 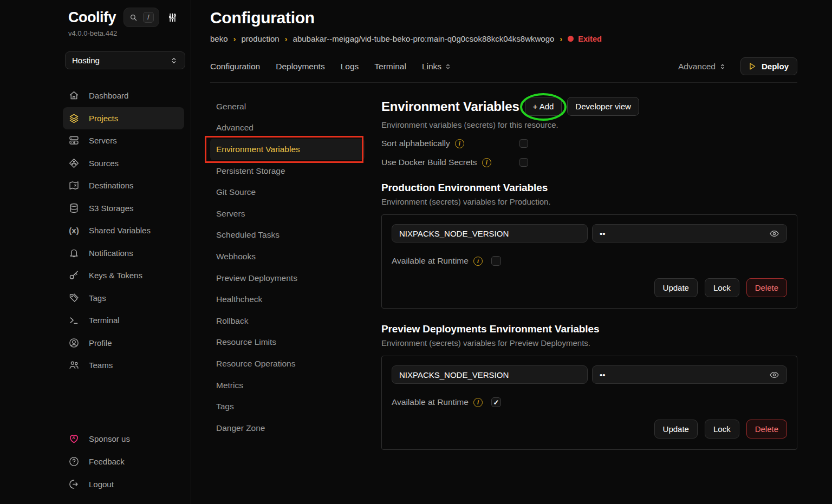 I want to click on advanced-dropdown: Advanced, so click(x=702, y=67).